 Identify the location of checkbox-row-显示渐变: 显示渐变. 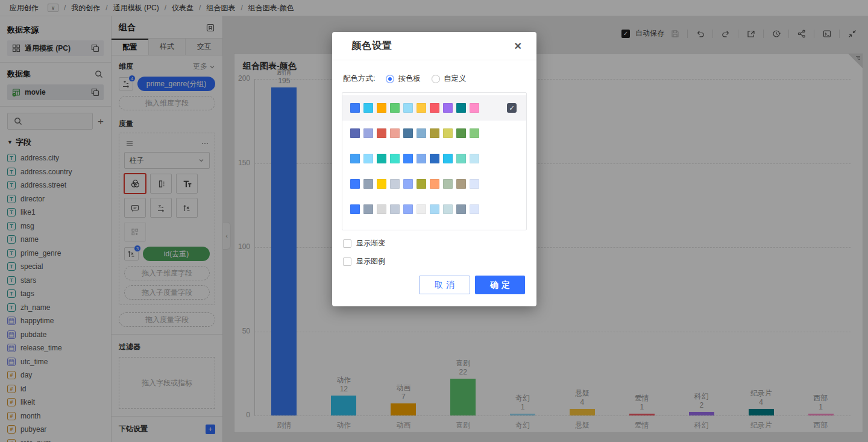
(434, 244).